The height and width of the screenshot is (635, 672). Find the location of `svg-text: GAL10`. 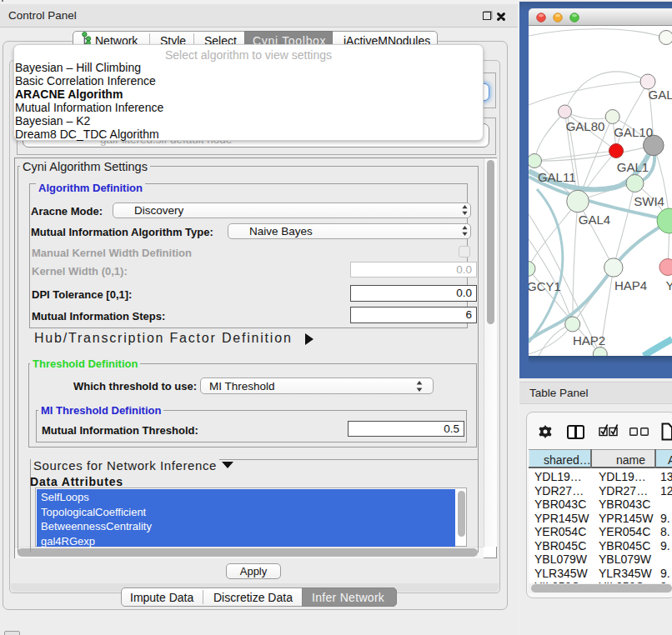

svg-text: GAL10 is located at coordinates (634, 132).